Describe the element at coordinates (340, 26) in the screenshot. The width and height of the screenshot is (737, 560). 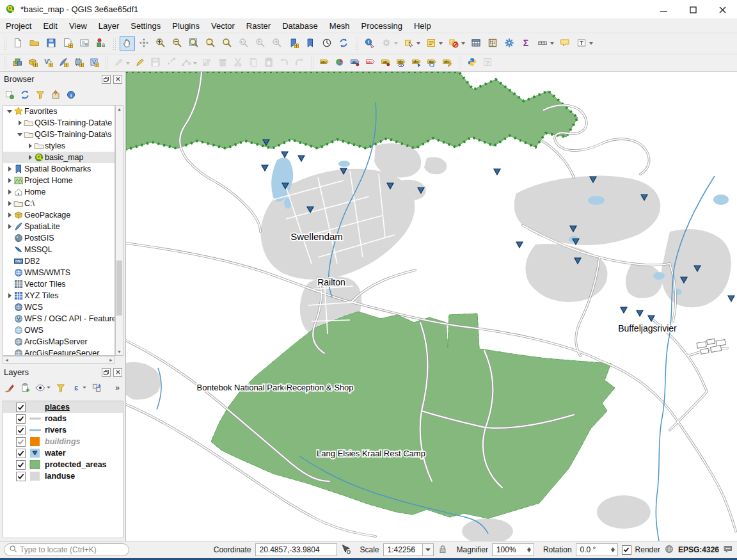
I see `menu-mesh: Mesh` at that location.